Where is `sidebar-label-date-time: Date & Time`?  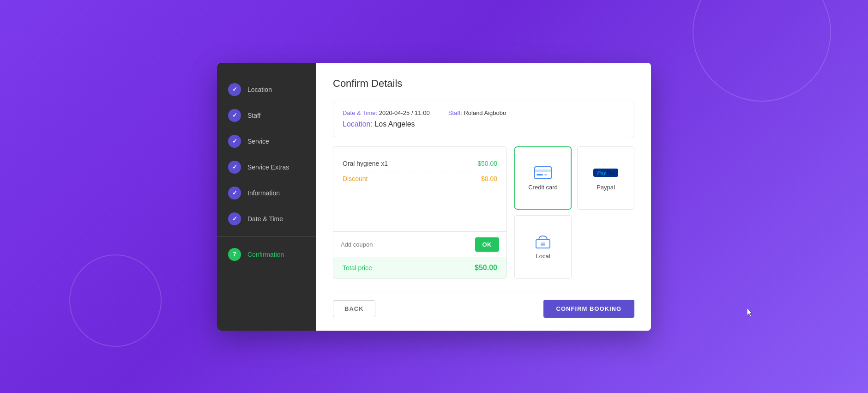 sidebar-label-date-time: Date & Time is located at coordinates (265, 219).